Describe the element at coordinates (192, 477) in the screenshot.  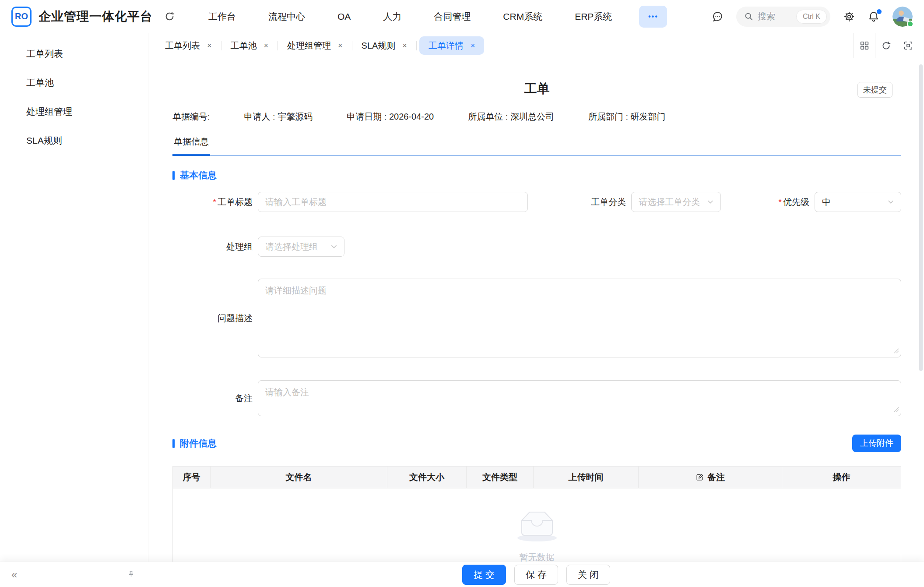
I see `col-index: 序号` at that location.